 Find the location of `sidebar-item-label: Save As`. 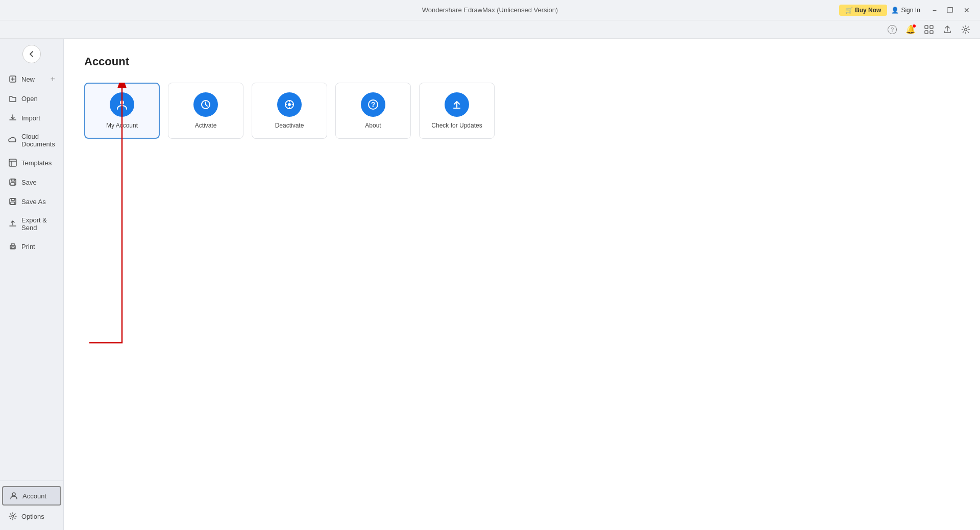

sidebar-item-label: Save As is located at coordinates (34, 202).